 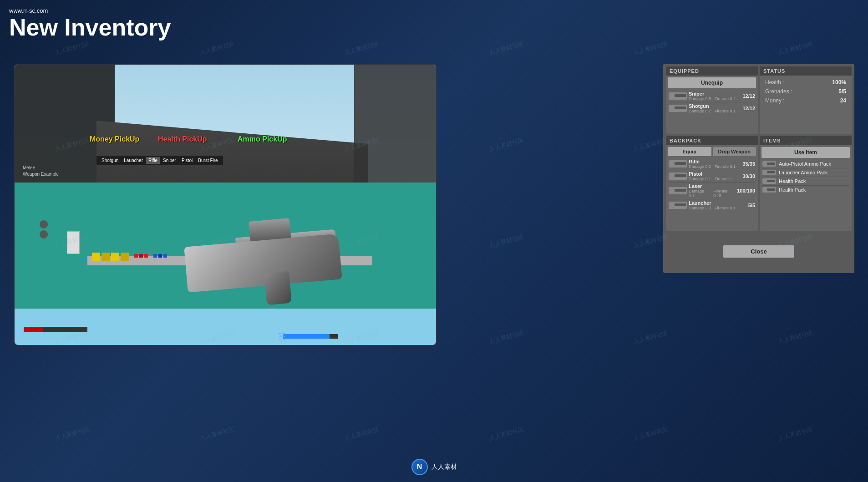 I want to click on weapon-bar-sniper: Sniper, so click(x=169, y=160).